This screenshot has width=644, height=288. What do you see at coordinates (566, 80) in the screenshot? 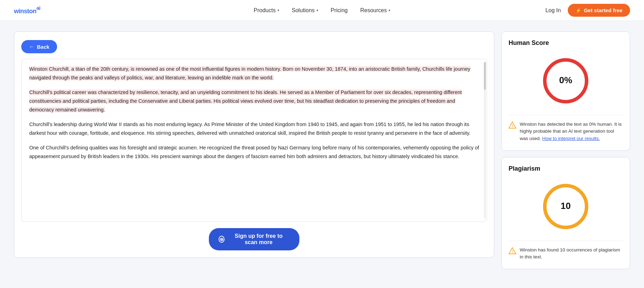
I see `svg-text: 0%` at bounding box center [566, 80].